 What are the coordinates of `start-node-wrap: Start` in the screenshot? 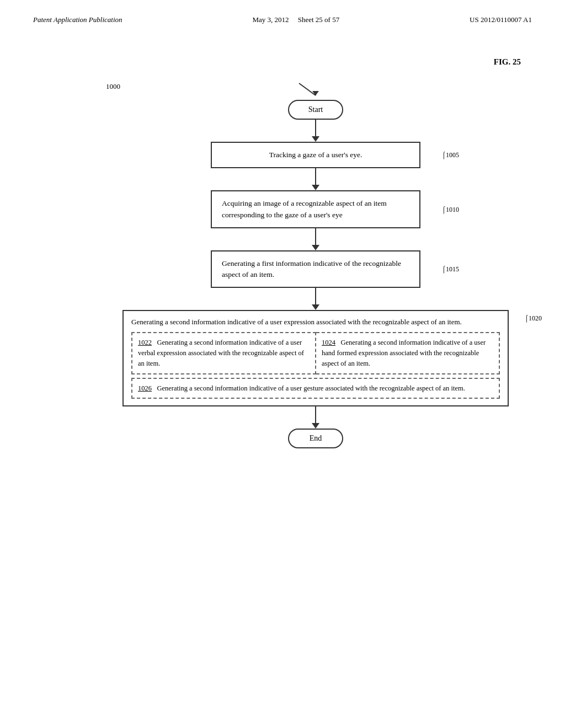 It's located at (316, 110).